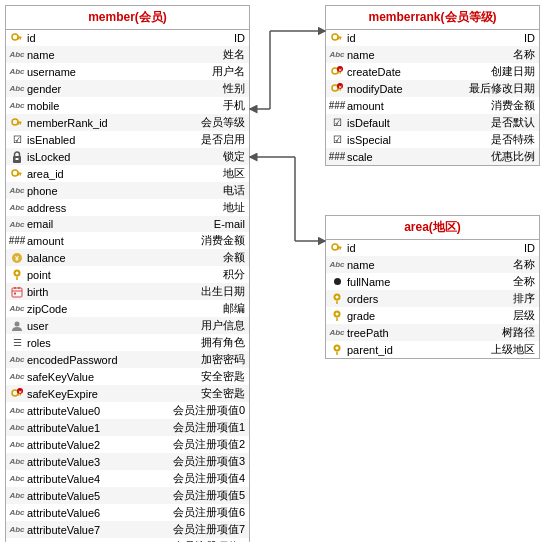  Describe the element at coordinates (524, 298) in the screenshot. I see `row-label: 排序` at that location.